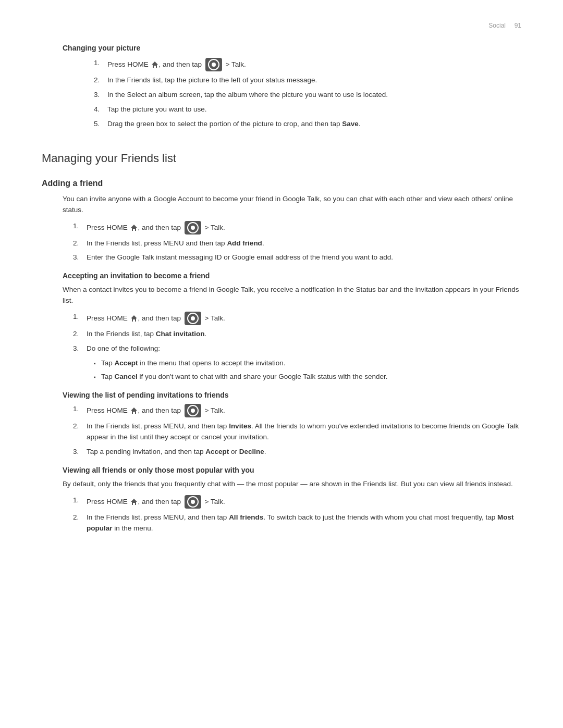 The height and width of the screenshot is (728, 563). I want to click on accepting-invitation-title: Accepting an invitation to become a frie…, so click(292, 276).